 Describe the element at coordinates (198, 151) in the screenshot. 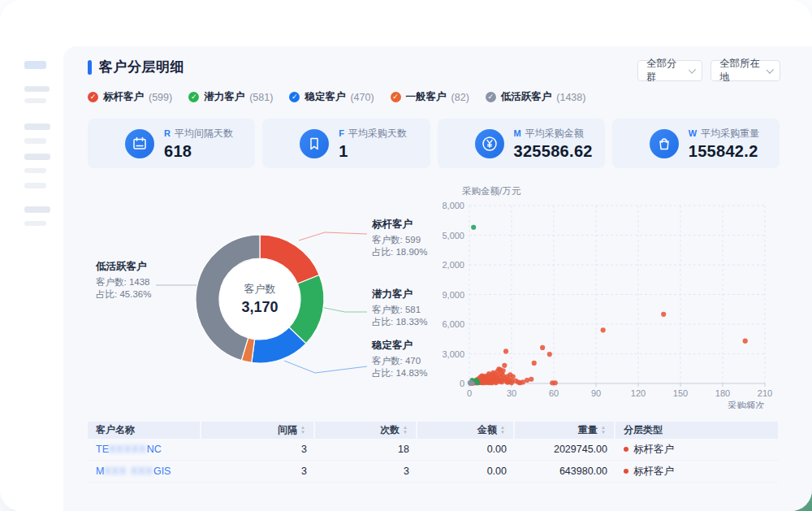

I see `metric-value: 618` at that location.